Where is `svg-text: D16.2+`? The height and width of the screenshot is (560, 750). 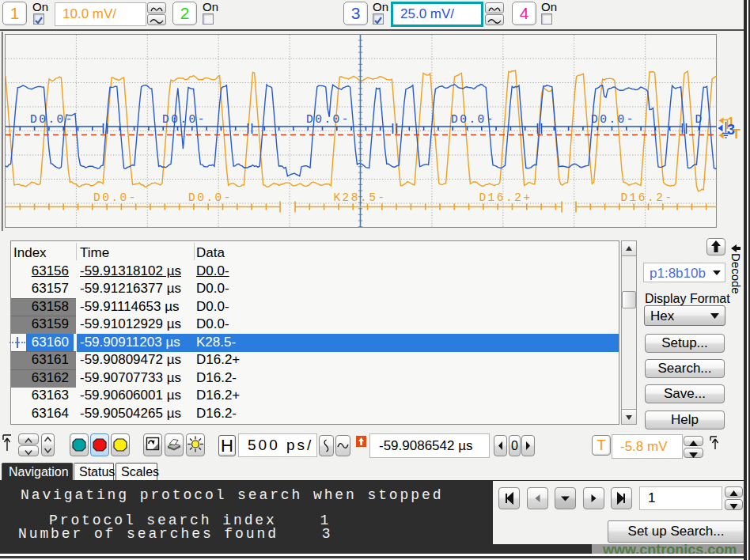 svg-text: D16.2+ is located at coordinates (505, 198).